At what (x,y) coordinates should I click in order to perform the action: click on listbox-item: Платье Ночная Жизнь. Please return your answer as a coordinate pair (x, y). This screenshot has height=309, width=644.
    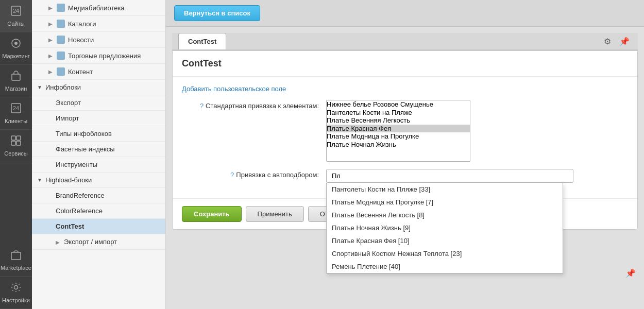
    Looking at the image, I should click on (398, 145).